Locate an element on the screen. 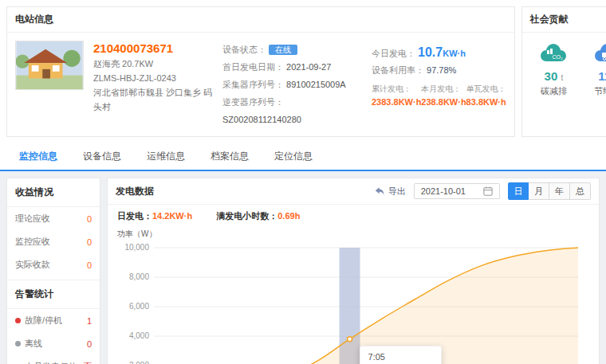 The height and width of the screenshot is (364, 606). y-tick-label: 4,000 is located at coordinates (139, 336).